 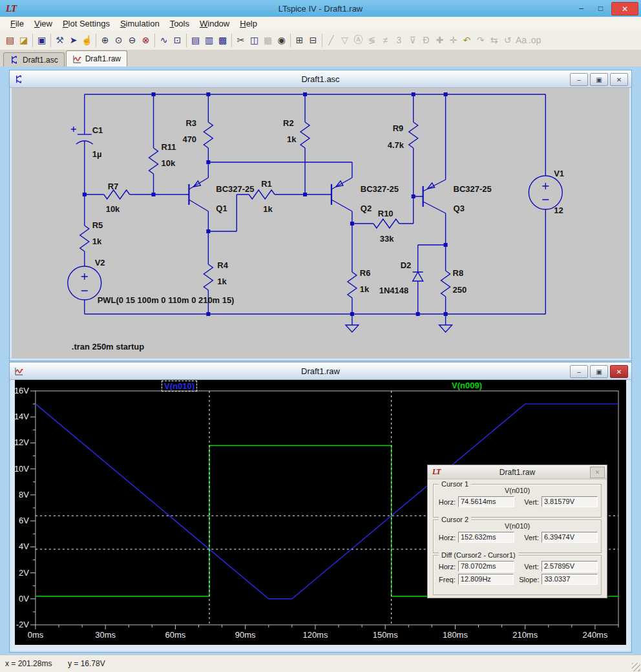 What do you see at coordinates (146, 40) in the screenshot?
I see `zoom-full-extents-button: ⊗` at bounding box center [146, 40].